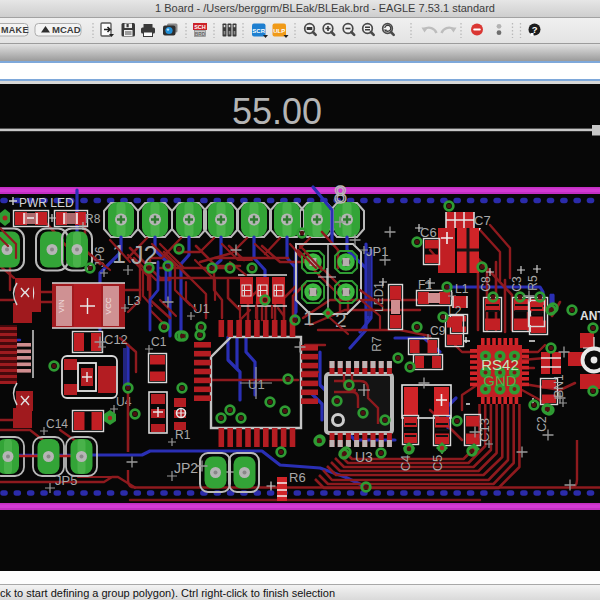 The height and width of the screenshot is (600, 600). Describe the element at coordinates (438, 464) in the screenshot. I see `svg-text: C5` at that location.